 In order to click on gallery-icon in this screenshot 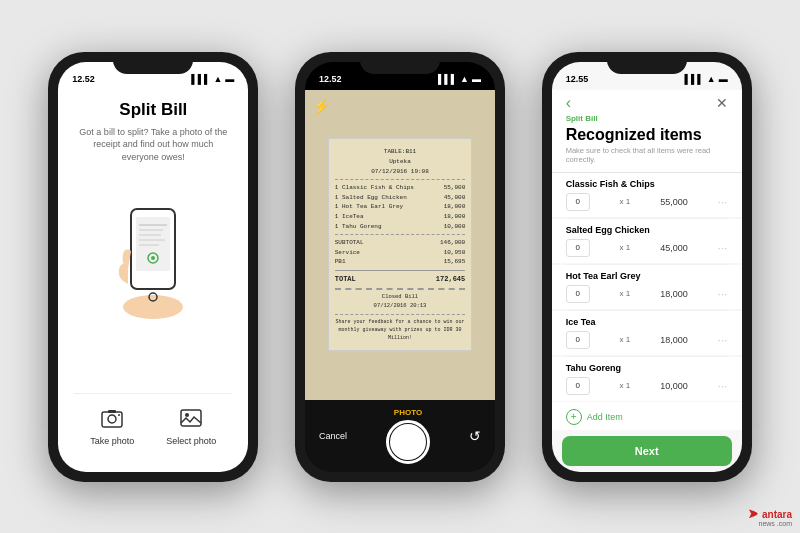, I will do `click(191, 418)`.